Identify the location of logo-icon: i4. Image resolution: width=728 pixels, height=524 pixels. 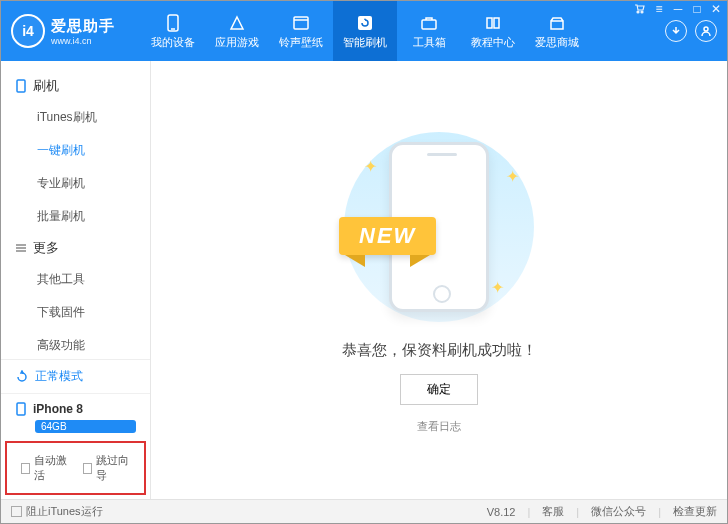
(28, 31).